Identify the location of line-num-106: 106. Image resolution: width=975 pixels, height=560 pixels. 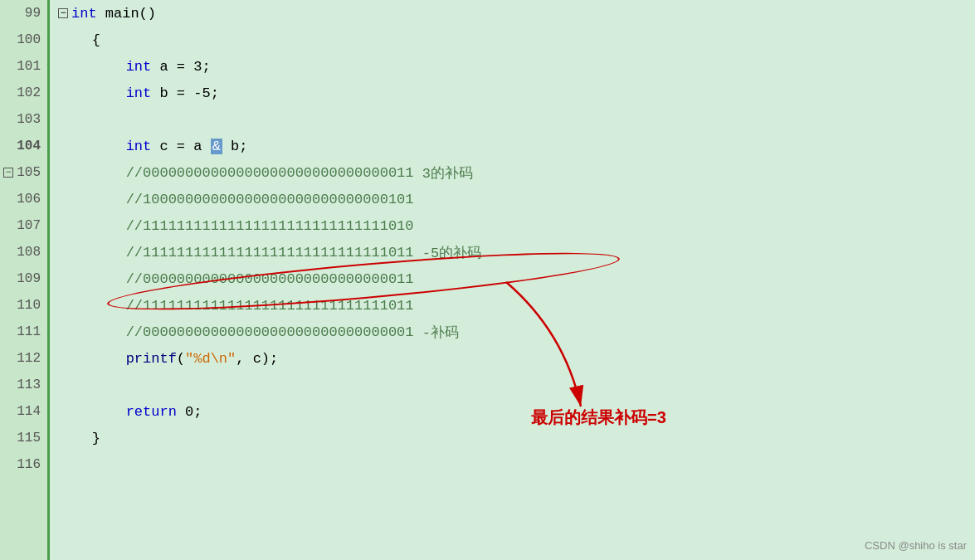
(23, 199).